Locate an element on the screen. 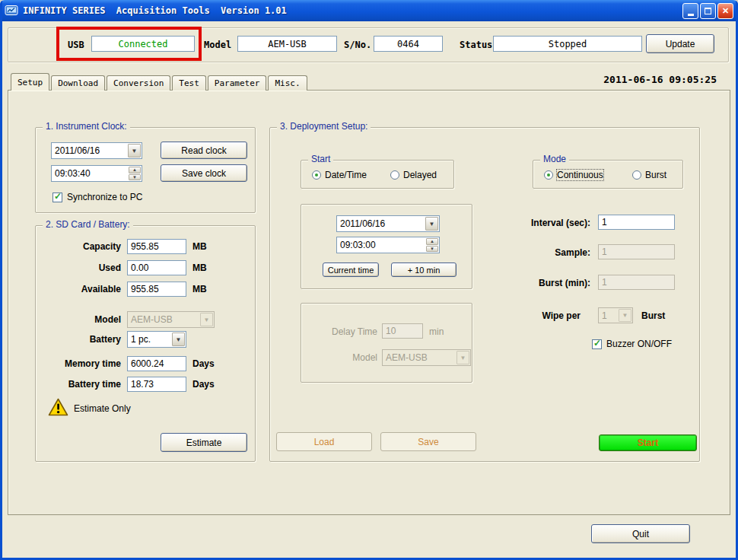  serial-value: 0464 is located at coordinates (408, 44).